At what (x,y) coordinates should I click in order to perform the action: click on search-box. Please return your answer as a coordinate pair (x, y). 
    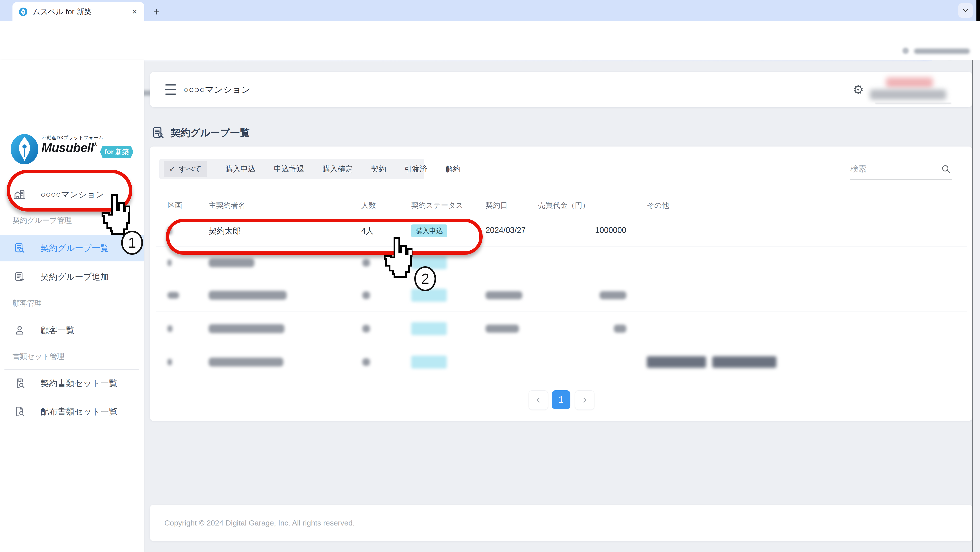
    Looking at the image, I should click on (901, 169).